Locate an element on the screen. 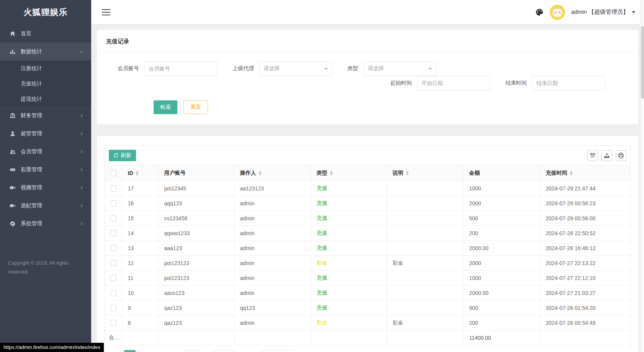 Image resolution: width=644 pixels, height=352 pixels. cell-account: aass123 is located at coordinates (196, 293).